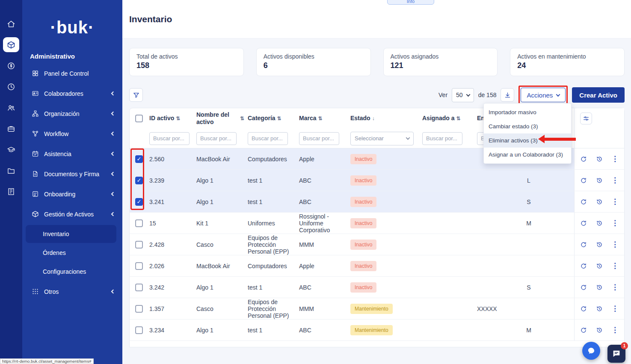 The height and width of the screenshot is (364, 631). I want to click on menu-item-importador-masivo: Importador masivo, so click(527, 112).